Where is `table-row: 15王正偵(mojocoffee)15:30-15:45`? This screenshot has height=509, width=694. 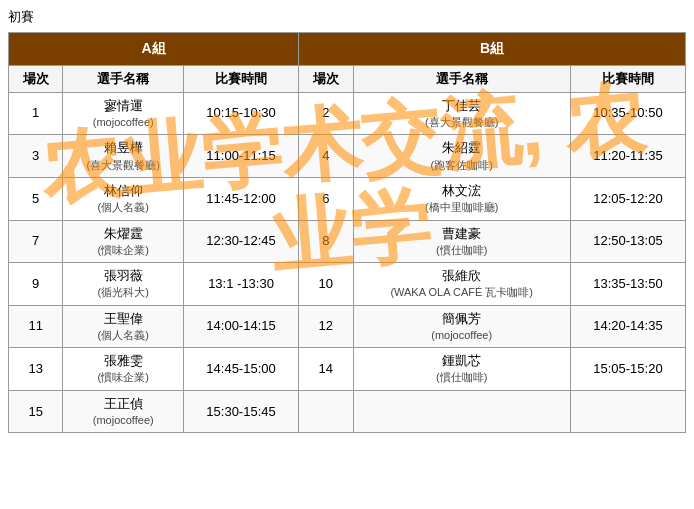 table-row: 15王正偵(mojocoffee)15:30-15:45 is located at coordinates (348, 412).